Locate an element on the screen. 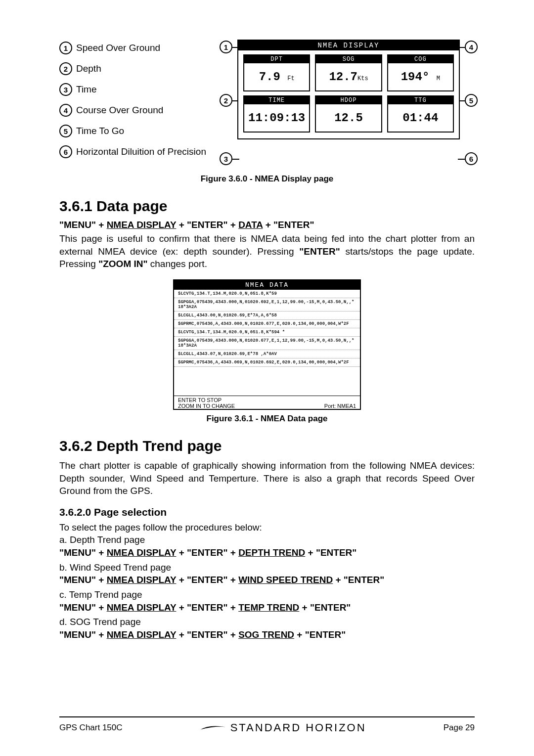 The image size is (534, 756). callout-2: 2 is located at coordinates (226, 100).